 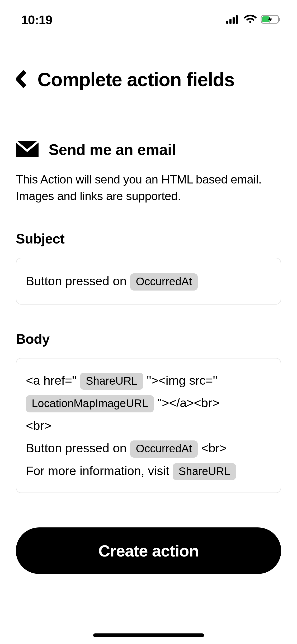 I want to click on action-header: Send me an email, so click(x=148, y=150).